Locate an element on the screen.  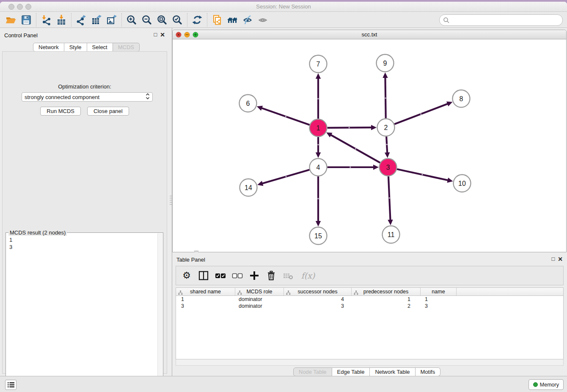
select-all-columns-icon is located at coordinates (220, 276).